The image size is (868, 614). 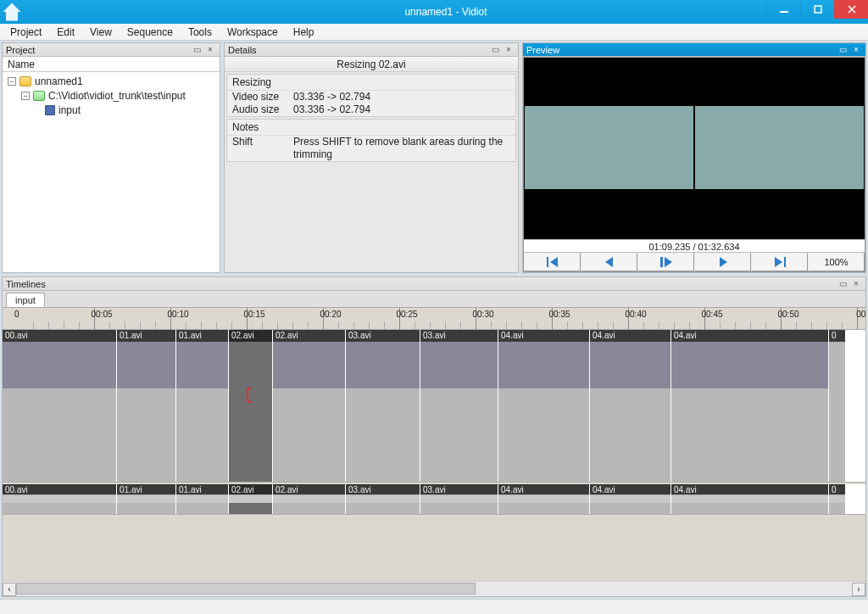 I want to click on skip-end-button, so click(x=780, y=262).